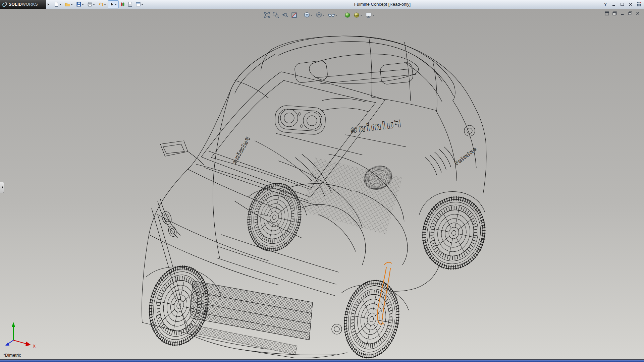  What do you see at coordinates (79, 4) in the screenshot?
I see `save-icon` at bounding box center [79, 4].